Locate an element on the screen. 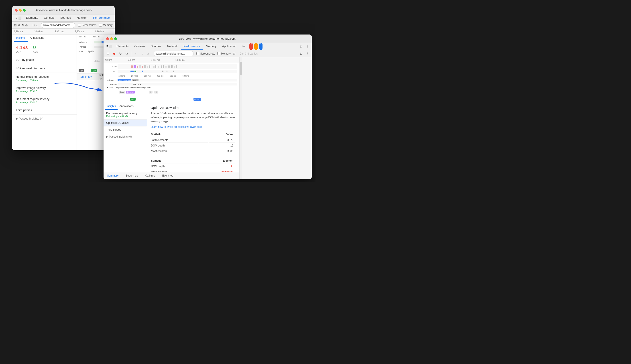 The image size is (631, 364). tab-sources-1: Sources is located at coordinates (66, 18).